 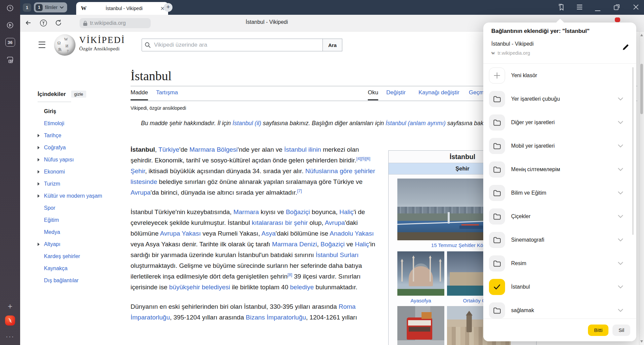 What do you see at coordinates (642, 188) in the screenshot?
I see `page-scrollbar` at bounding box center [642, 188].